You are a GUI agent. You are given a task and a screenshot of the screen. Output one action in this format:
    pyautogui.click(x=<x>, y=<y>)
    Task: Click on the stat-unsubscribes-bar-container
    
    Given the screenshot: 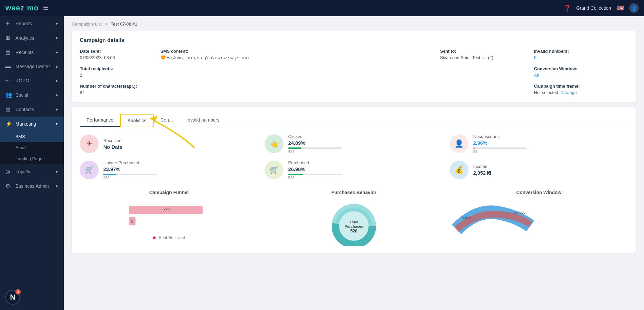 What is the action you would take?
    pyautogui.click(x=500, y=148)
    